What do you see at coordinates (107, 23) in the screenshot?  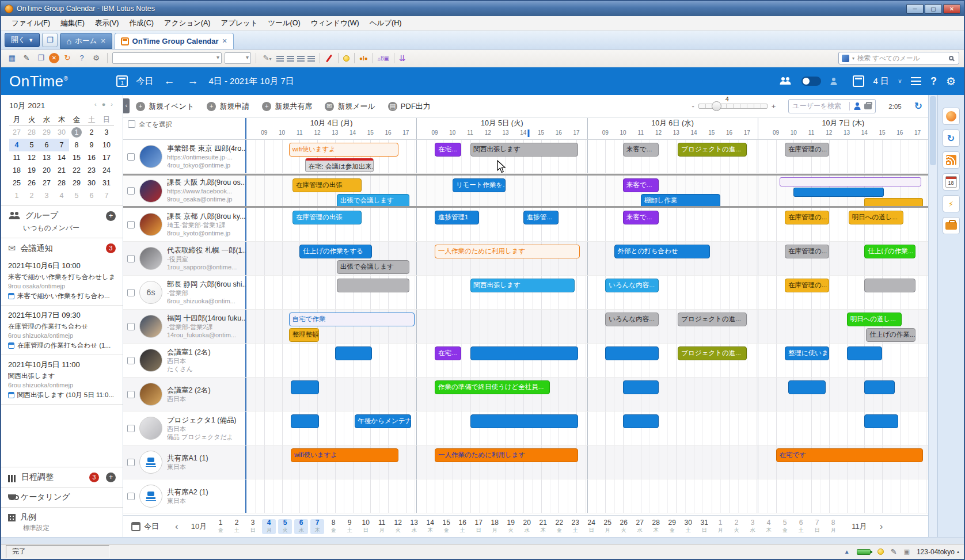 I see `menu-item-2: 表示(V)` at bounding box center [107, 23].